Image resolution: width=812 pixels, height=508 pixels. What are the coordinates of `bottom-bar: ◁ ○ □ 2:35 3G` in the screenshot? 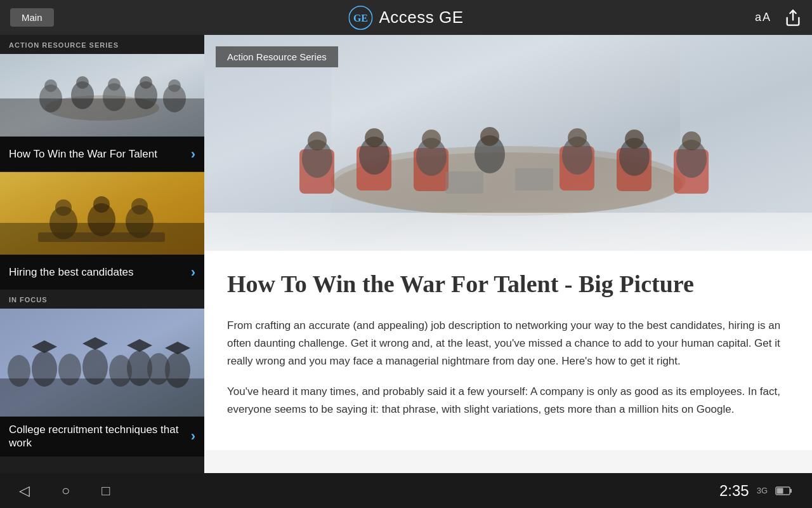 It's located at (406, 490).